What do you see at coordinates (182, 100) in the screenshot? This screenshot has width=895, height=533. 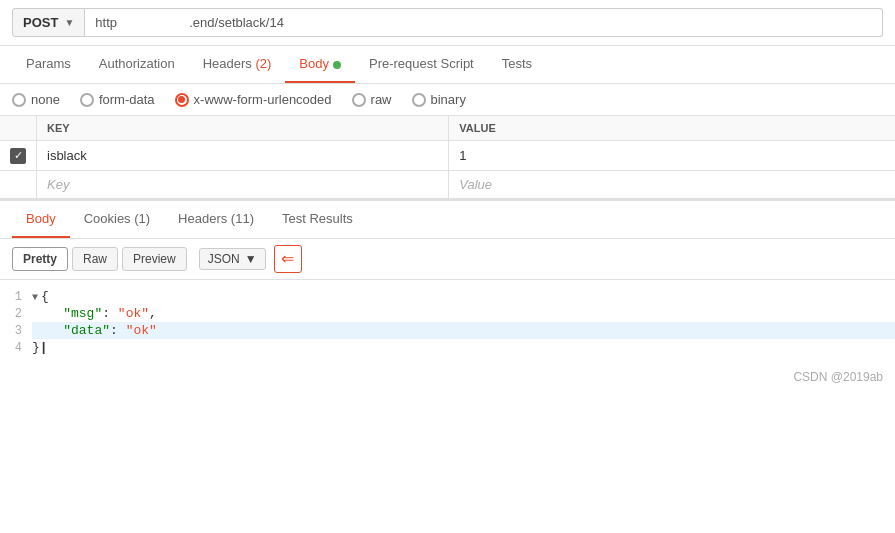 I see `radio-x-www-form-urlencoded` at bounding box center [182, 100].